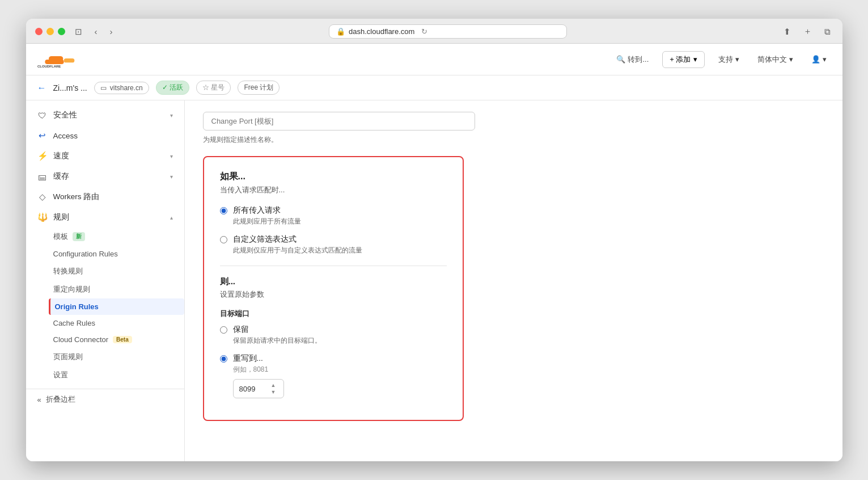 Image resolution: width=868 pixels, height=480 pixels. What do you see at coordinates (726, 60) in the screenshot?
I see `support-label: 支持` at bounding box center [726, 60].